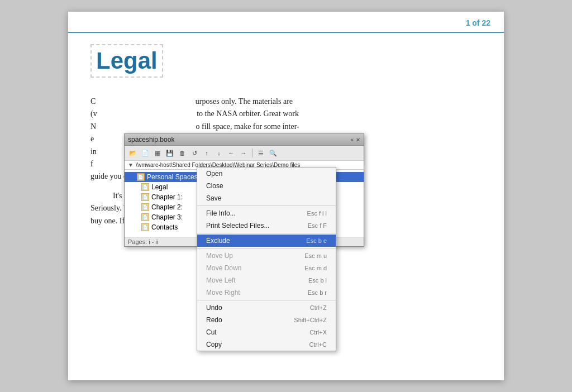 Image resolution: width=572 pixels, height=392 pixels. What do you see at coordinates (145, 217) in the screenshot?
I see `tree-item-icon-ch3: 📄` at bounding box center [145, 217].